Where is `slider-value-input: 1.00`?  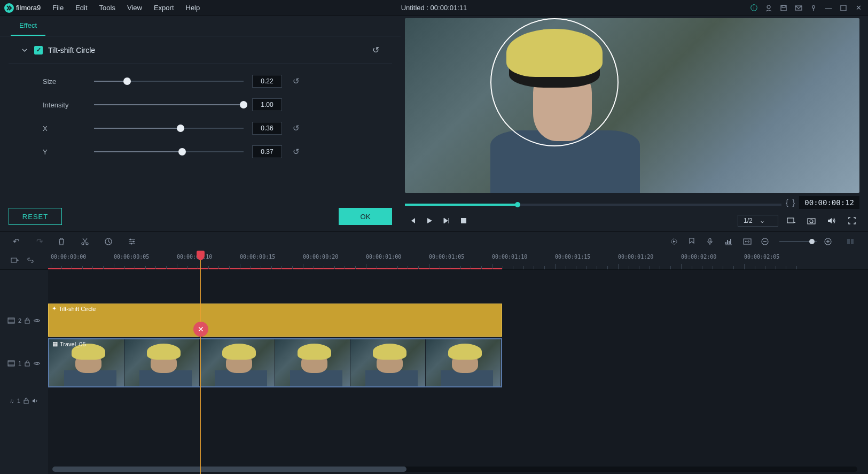
slider-value-input: 1.00 is located at coordinates (267, 105).